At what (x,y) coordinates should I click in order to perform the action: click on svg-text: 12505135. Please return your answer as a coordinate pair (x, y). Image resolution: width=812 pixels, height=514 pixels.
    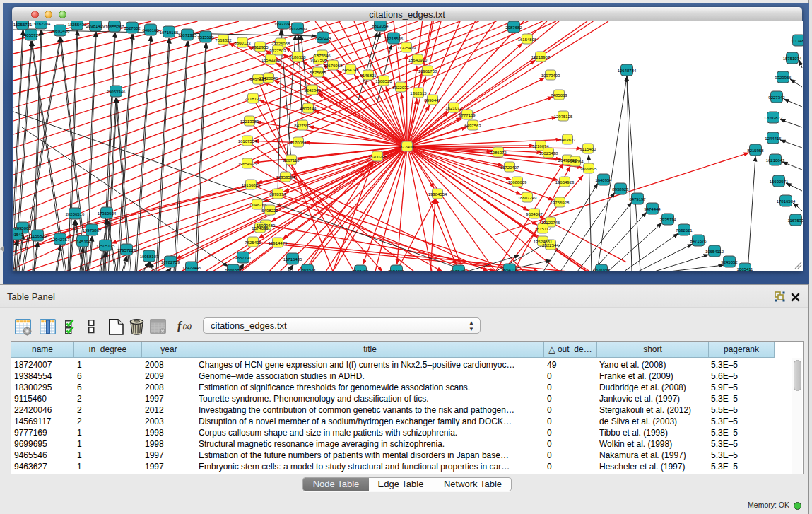
    Looking at the image, I should click on (106, 246).